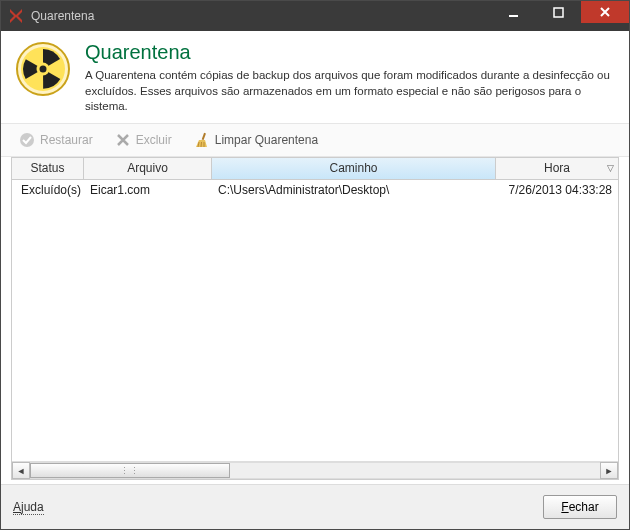 This screenshot has height=530, width=630. Describe the element at coordinates (144, 140) in the screenshot. I see `delete-button: Excluir` at that location.